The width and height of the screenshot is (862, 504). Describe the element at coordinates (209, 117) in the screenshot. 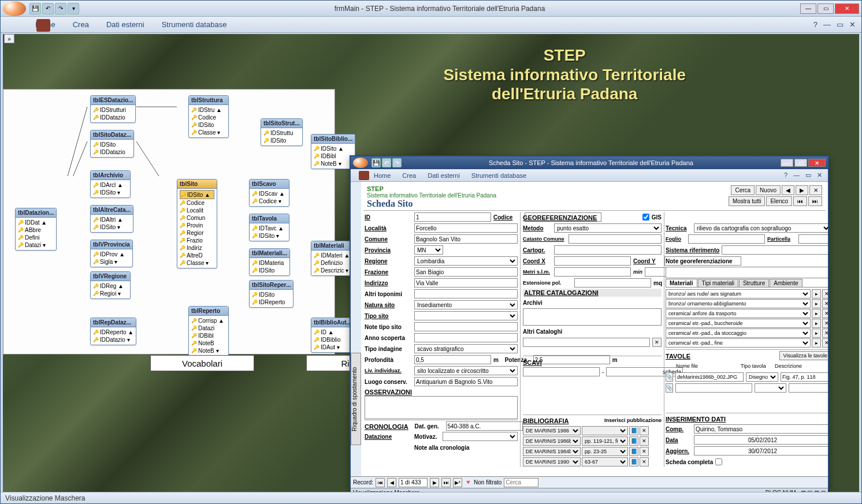

I see `db-table: tblStruttura🔑IDStru ▲🔑Codice🔑IDSito🔑Clas…` at that location.